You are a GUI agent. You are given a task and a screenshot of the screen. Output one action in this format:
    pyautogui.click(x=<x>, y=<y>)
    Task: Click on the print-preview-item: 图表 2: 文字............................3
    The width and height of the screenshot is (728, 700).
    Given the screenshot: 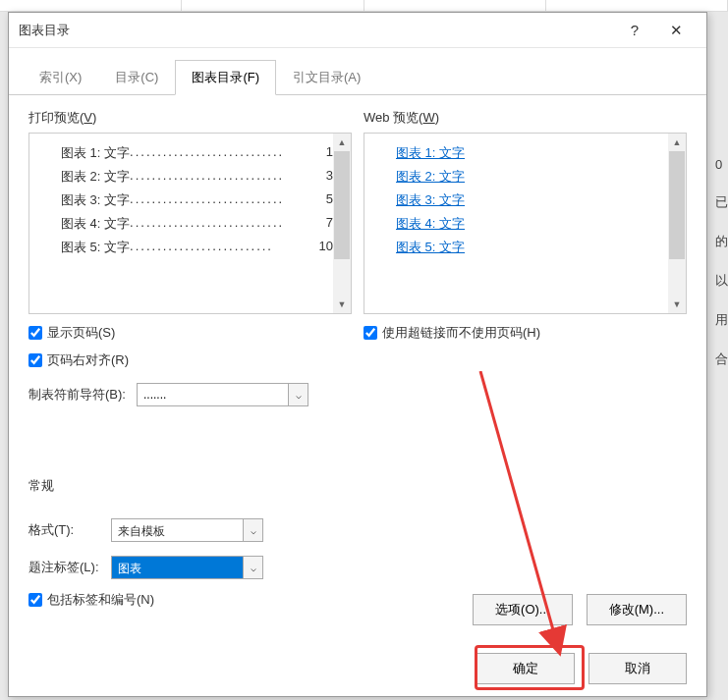 What is the action you would take?
    pyautogui.click(x=196, y=177)
    